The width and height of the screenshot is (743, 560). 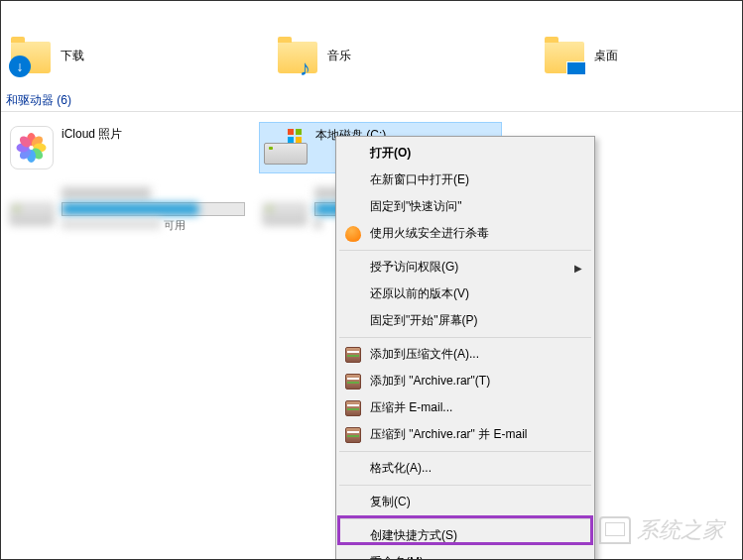 What do you see at coordinates (465, 468) in the screenshot?
I see `menu-format: 格式化(A)...` at bounding box center [465, 468].